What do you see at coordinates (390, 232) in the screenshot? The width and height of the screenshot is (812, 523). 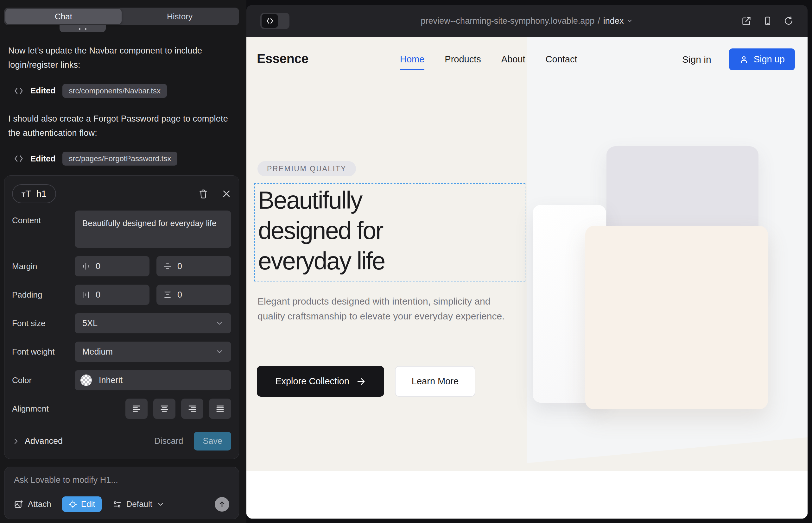 I see `selected-h1-element: Beautifully designed for everyday life` at bounding box center [390, 232].